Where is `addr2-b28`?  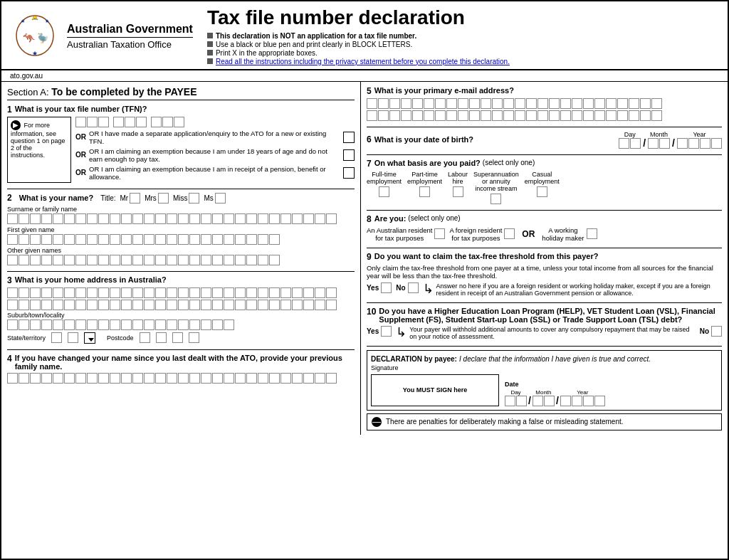 addr2-b28 is located at coordinates (320, 305).